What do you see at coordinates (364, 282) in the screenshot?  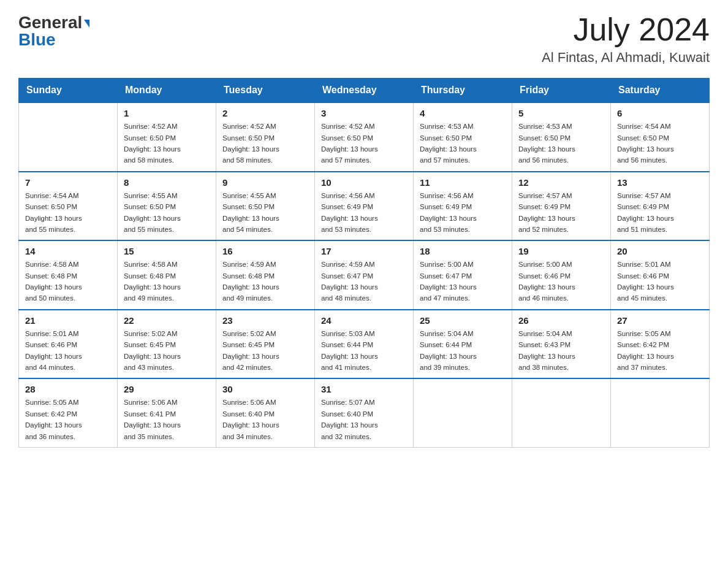 I see `day-info: Sunrise: 4:59 AMSunset: 6:47 PMDaylight:…` at bounding box center [364, 282].